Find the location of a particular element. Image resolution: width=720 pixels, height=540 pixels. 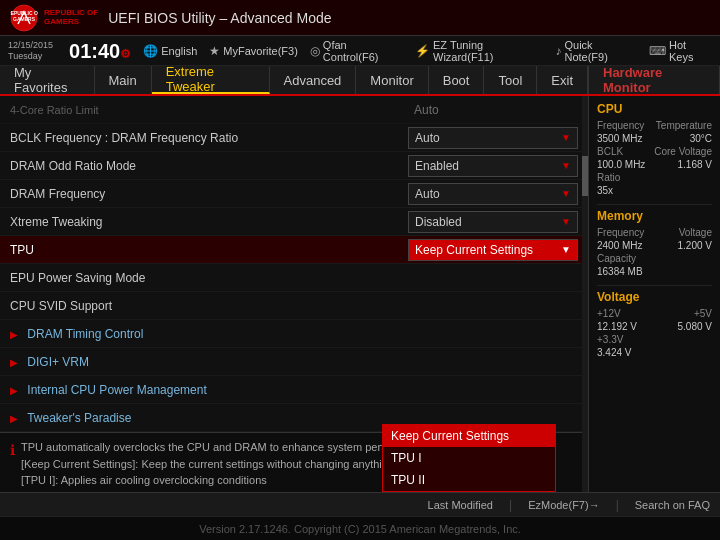

scrollbar is located at coordinates (585, 294).